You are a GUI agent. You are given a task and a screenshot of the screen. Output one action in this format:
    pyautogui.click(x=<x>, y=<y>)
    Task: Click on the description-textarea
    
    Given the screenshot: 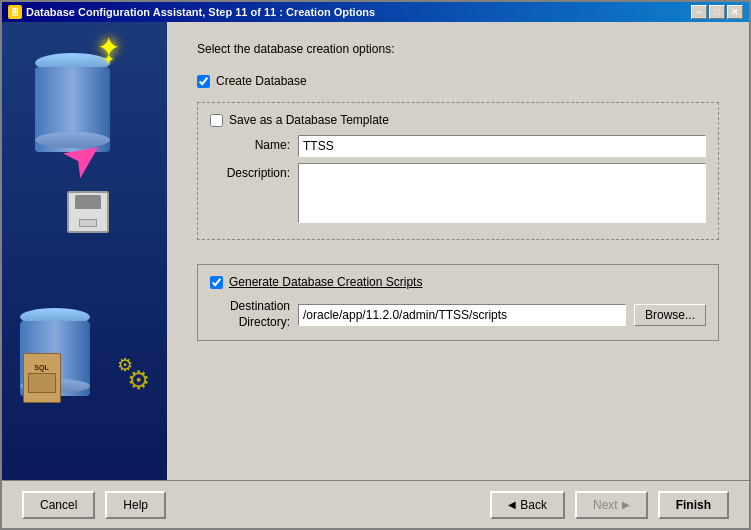 What is the action you would take?
    pyautogui.click(x=502, y=193)
    